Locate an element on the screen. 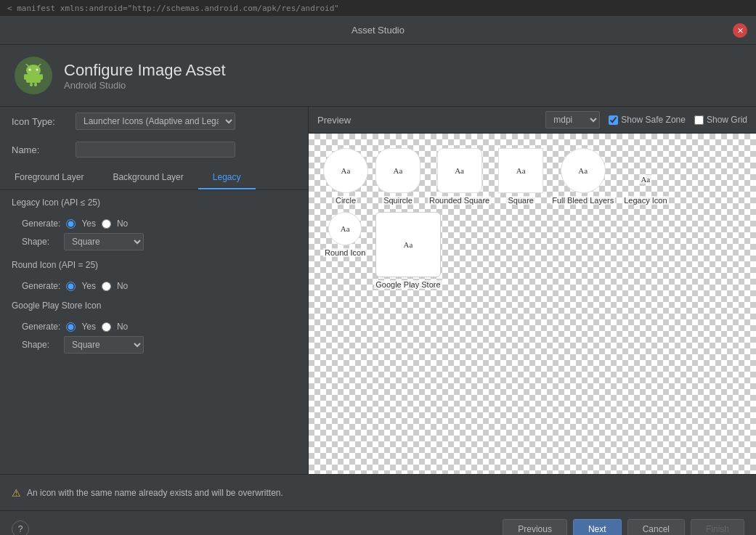 The width and height of the screenshot is (756, 535). legacy-shape-select: SquareCircleRounded SquareNone is located at coordinates (104, 242).